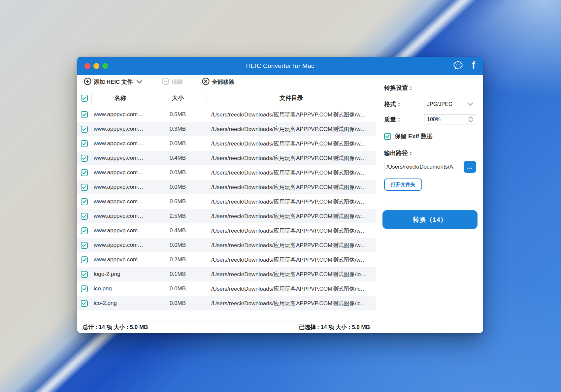  I want to click on format-value: JPG/JPEG, so click(440, 104).